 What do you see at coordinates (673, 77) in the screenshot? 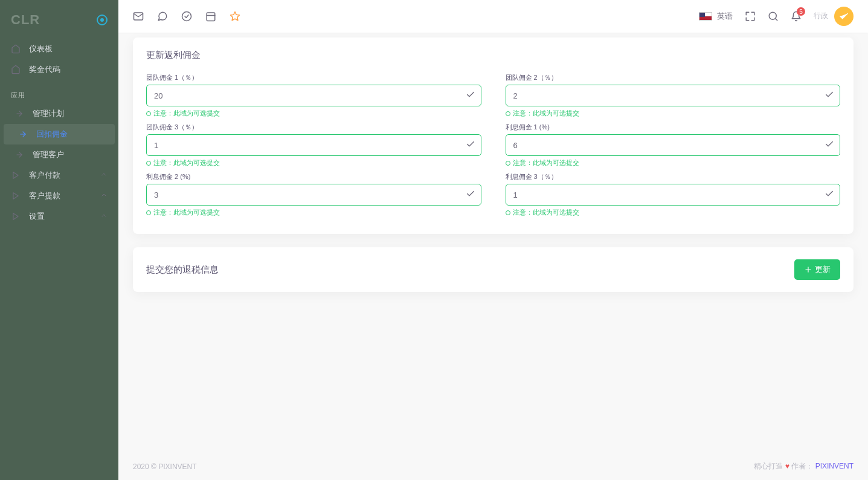
I see `field-label: 团队佣金 2（％）` at bounding box center [673, 77].